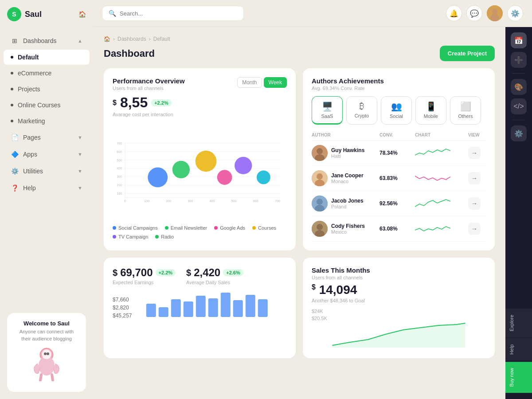 This screenshot has width=532, height=399. What do you see at coordinates (348, 207) in the screenshot?
I see `author-country-jacob: Poland` at bounding box center [348, 207].